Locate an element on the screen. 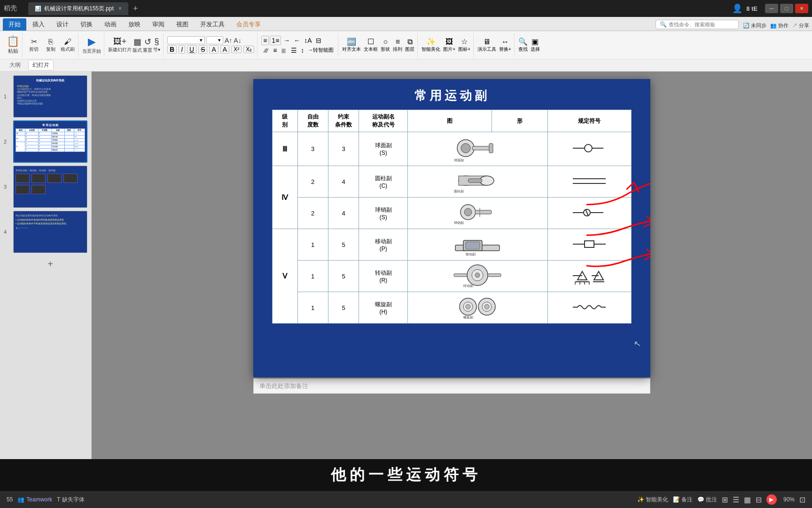 This screenshot has width=812, height=508. slides-view-tab: 幻灯片 is located at coordinates (41, 65).